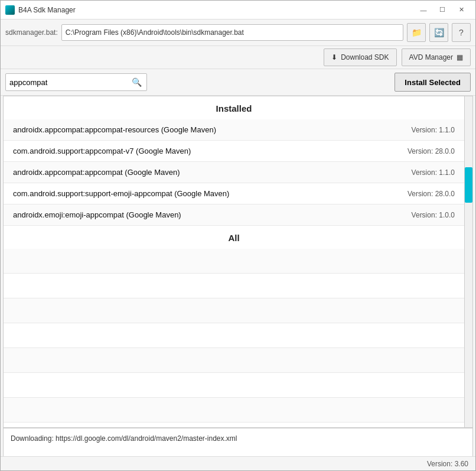 This screenshot has height=471, width=476. Describe the element at coordinates (439, 33) in the screenshot. I see `refresh-button: 🔄` at that location.